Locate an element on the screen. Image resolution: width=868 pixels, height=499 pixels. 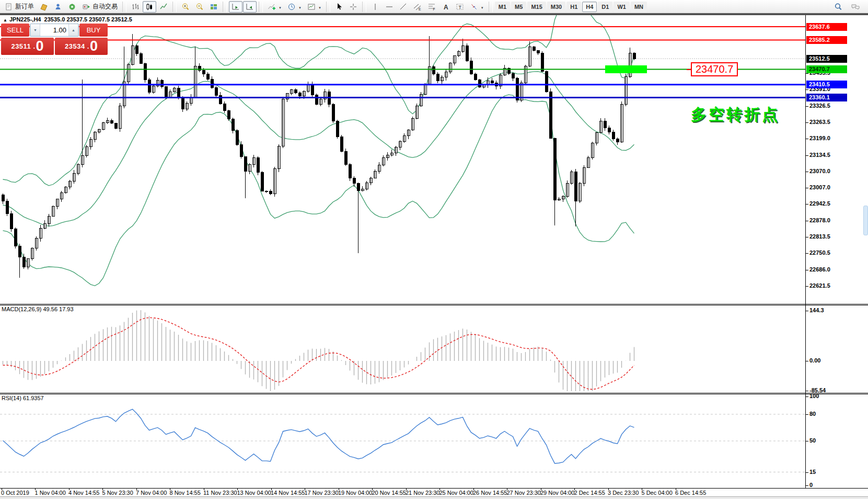
equidistant-channel-icon: E is located at coordinates (418, 7).